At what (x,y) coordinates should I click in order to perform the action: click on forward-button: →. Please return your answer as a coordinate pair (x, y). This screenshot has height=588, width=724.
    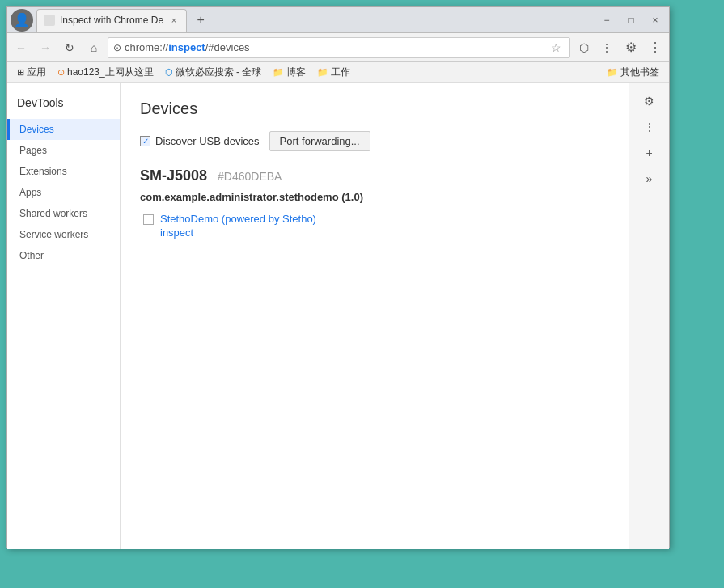
    Looking at the image, I should click on (45, 48).